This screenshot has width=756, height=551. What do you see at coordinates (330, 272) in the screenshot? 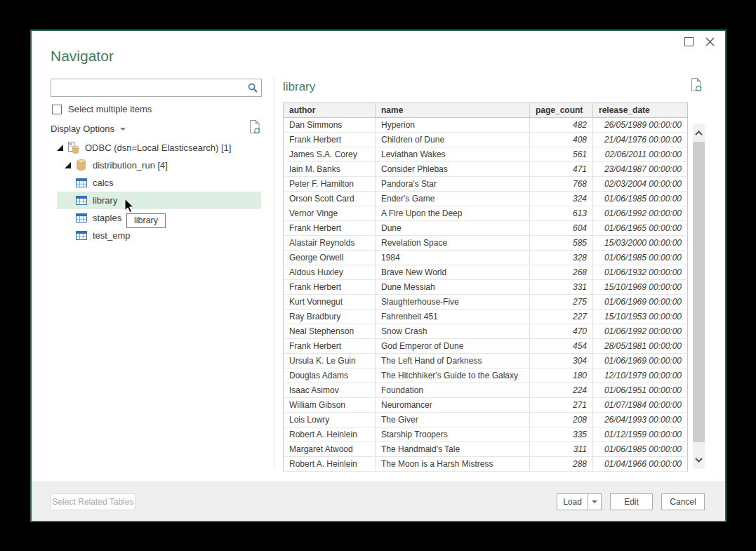
I see `table-cell: Aldous Huxley` at bounding box center [330, 272].